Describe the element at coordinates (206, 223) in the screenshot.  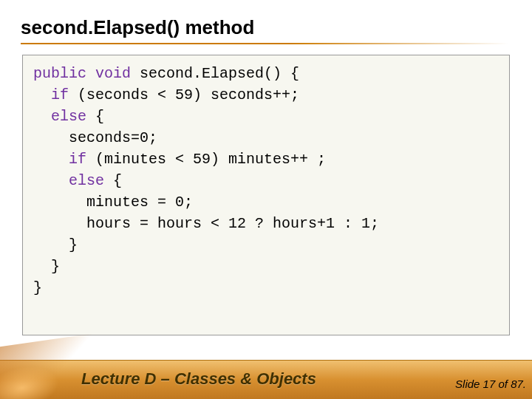
I see `code-text: hours = hours < 12 ? hours+1 : 1;` at that location.